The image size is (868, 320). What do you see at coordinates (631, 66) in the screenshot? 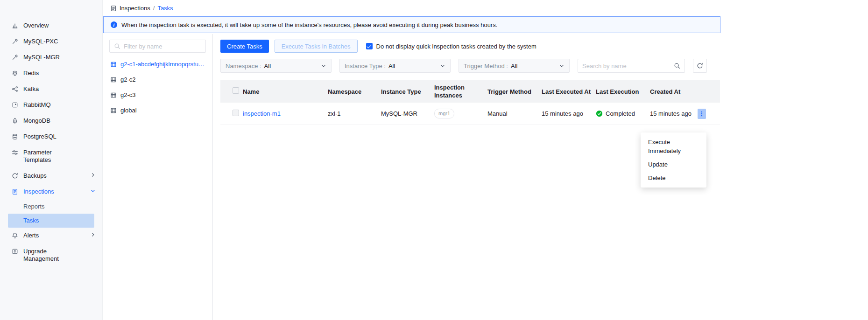
I see `name-search` at bounding box center [631, 66].